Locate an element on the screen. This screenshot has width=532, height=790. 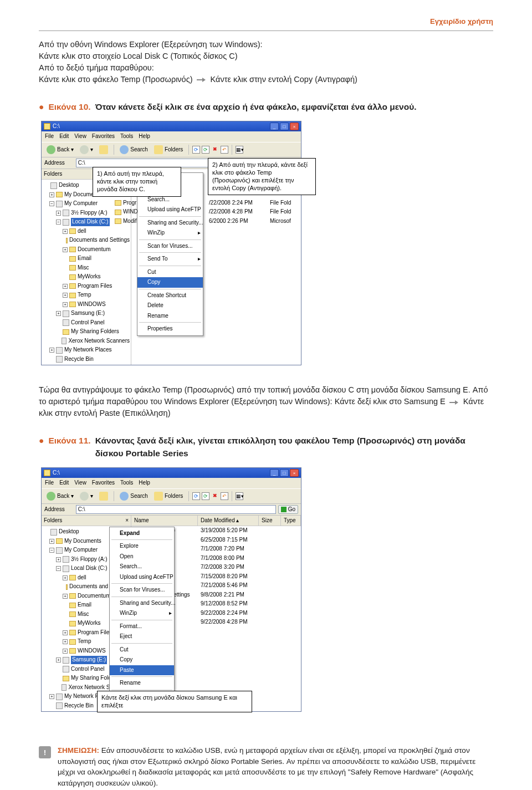
tree-item: +WINDOWS is located at coordinates (86, 305).